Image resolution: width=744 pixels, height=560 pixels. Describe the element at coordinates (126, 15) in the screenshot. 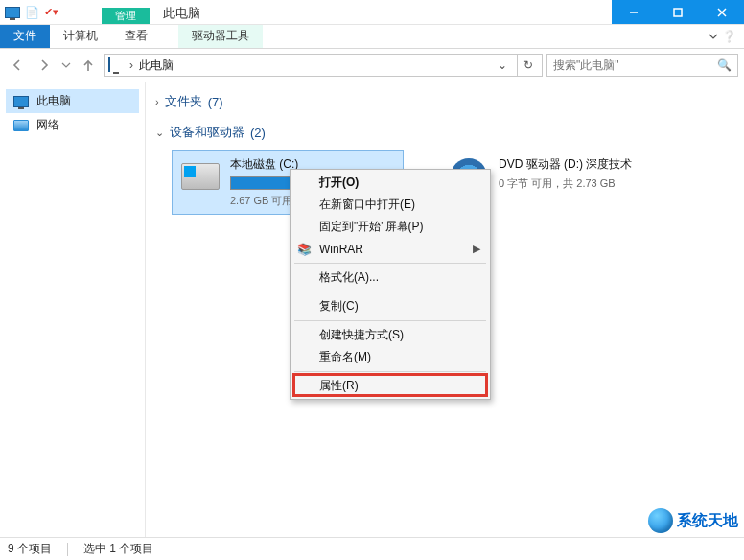

I see `contextual-tab-label: 管理` at that location.